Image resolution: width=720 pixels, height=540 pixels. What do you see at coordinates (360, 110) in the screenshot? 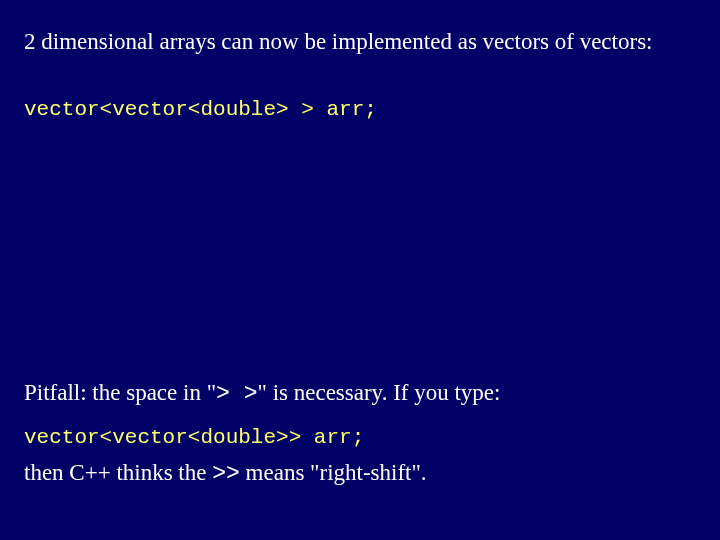
I see `code-example-correct: vector<vector<double> > arr;` at bounding box center [360, 110].